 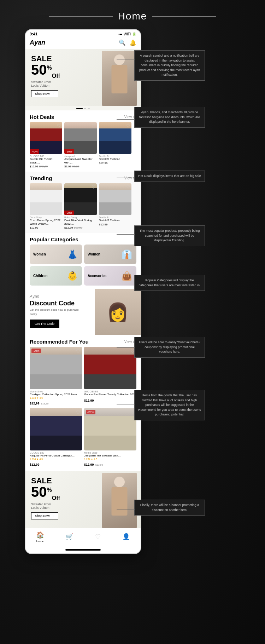 I want to click on rec-card-4: ♡ -29% Momo Shop Jacquard-knit Sweater w…, so click(x=110, y=437).